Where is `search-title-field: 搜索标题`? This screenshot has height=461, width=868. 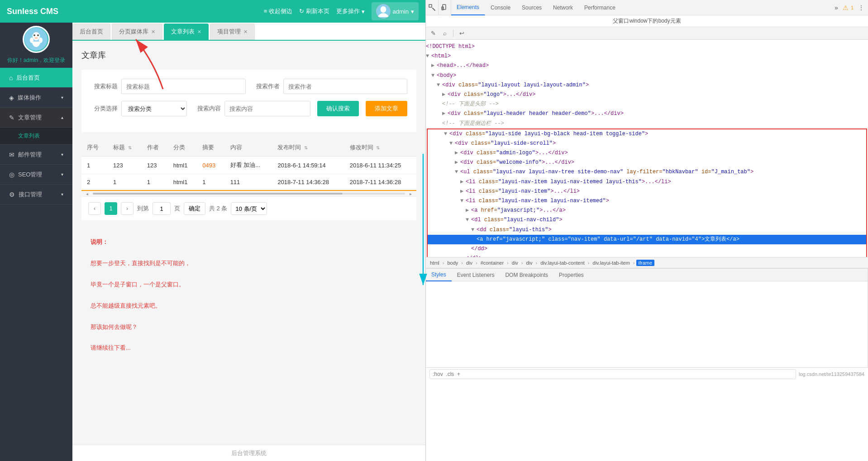
search-title-field: 搜索标题 is located at coordinates (168, 86).